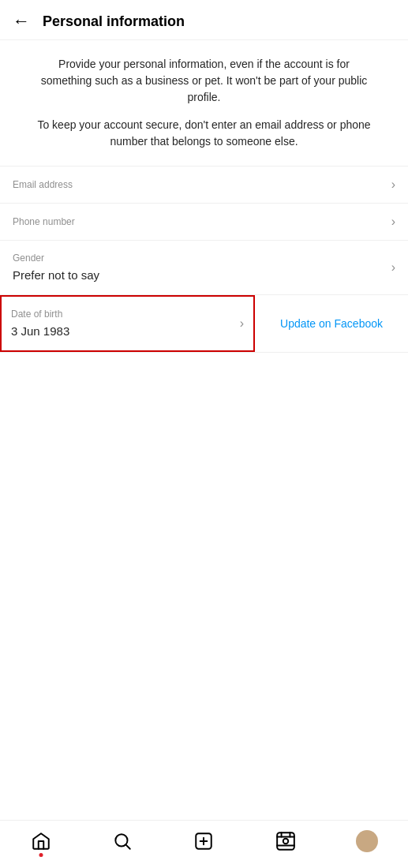 This screenshot has width=408, height=868. Describe the element at coordinates (367, 841) in the screenshot. I see `nav-profile` at that location.